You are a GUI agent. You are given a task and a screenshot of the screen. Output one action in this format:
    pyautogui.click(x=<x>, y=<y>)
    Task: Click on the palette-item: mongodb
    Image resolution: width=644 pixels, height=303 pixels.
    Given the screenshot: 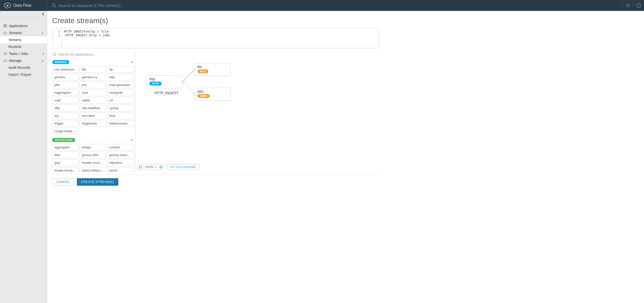 What is the action you would take?
    pyautogui.click(x=120, y=92)
    